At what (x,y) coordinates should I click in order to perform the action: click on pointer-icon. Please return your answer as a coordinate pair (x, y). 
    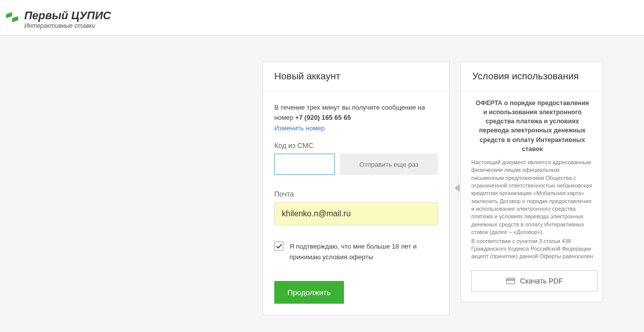
    Looking at the image, I should click on (457, 188).